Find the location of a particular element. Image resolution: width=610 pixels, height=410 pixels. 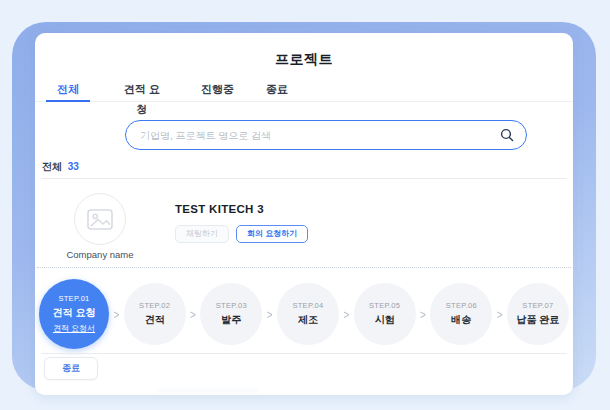

quote-request-doc-link: 견적 요청서 is located at coordinates (74, 328).